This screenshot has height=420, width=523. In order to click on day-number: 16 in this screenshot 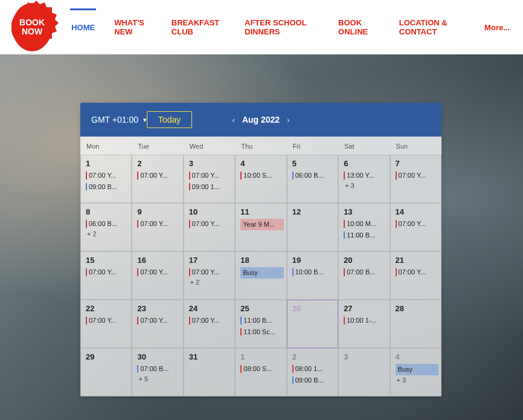, I will do `click(158, 260)`.